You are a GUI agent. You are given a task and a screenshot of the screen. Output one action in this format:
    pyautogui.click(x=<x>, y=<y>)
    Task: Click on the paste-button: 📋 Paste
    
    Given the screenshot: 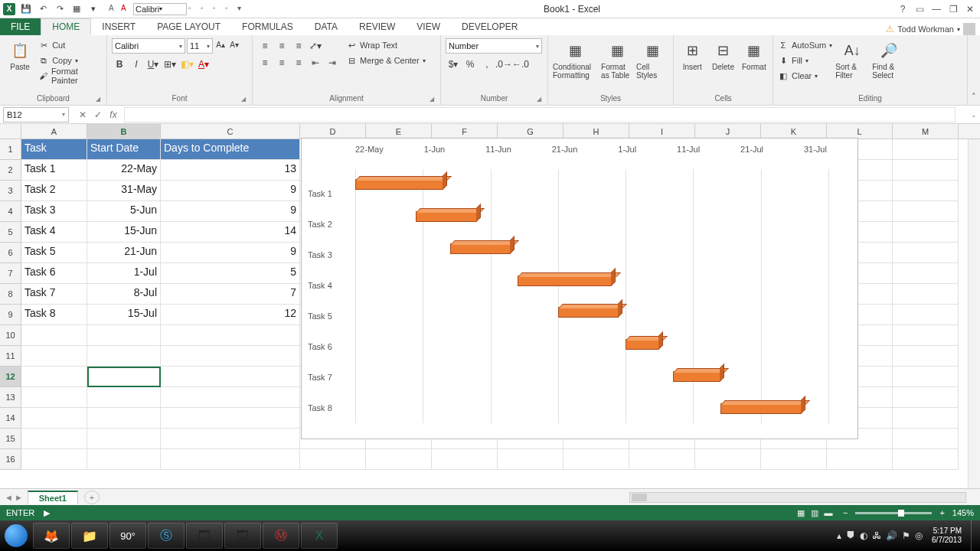 What is the action you would take?
    pyautogui.click(x=20, y=55)
    